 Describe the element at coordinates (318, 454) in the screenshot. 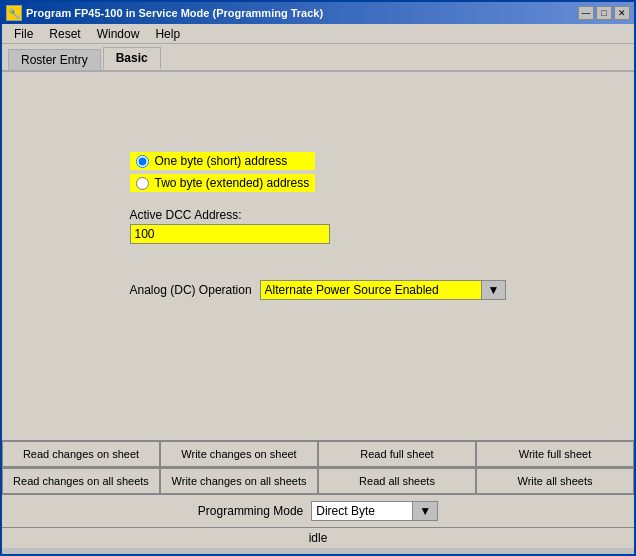

I see `button-row-1: Read changes on sheet Write changes on s…` at that location.